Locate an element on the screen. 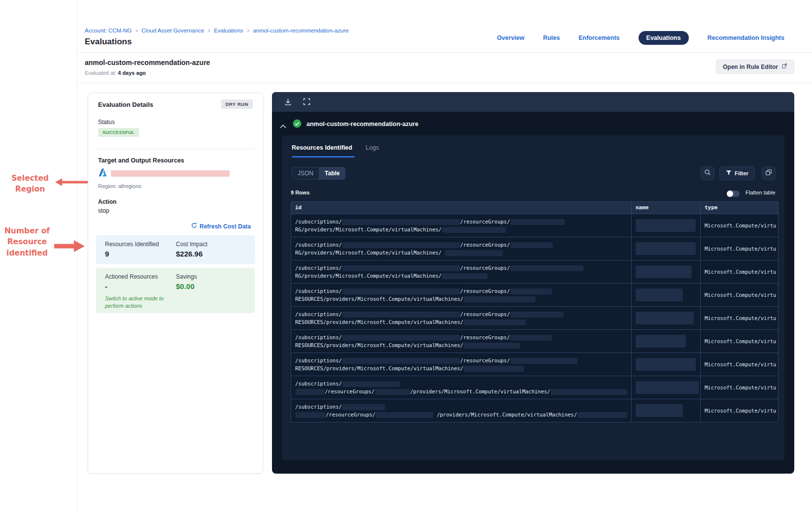  view-toggle-json: JSON is located at coordinates (305, 173).